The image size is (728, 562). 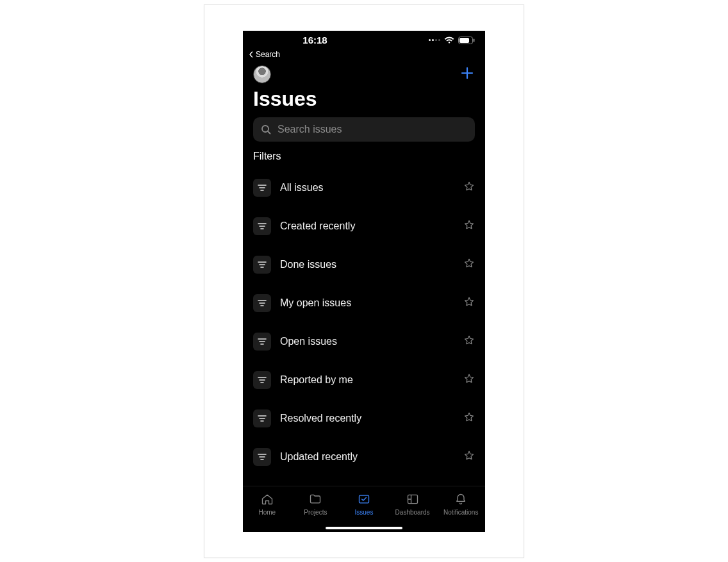 I want to click on filter-row: Open issues, so click(x=364, y=342).